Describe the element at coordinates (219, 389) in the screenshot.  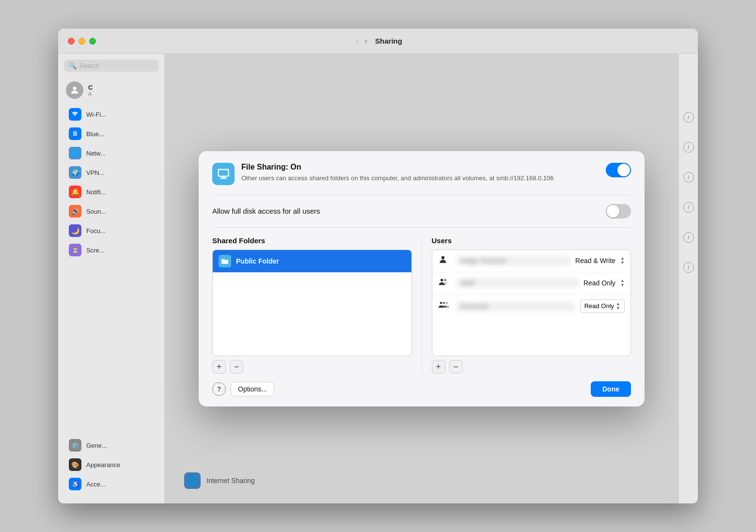
I see `help-button: ?` at that location.